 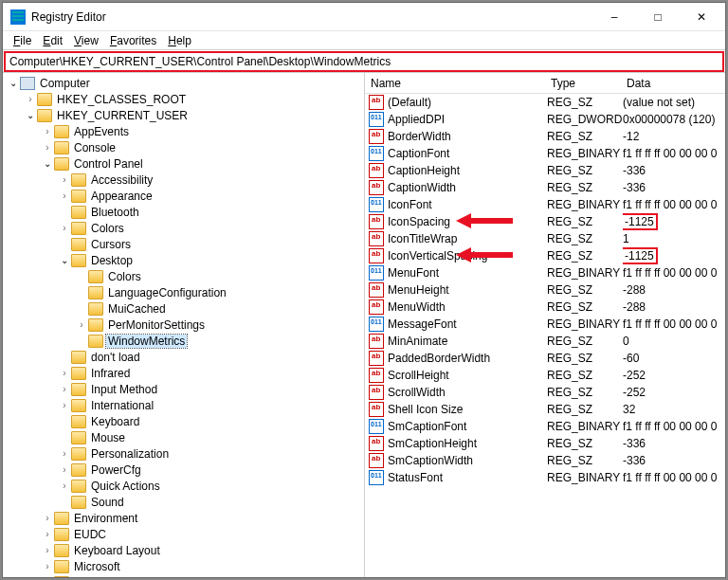 What do you see at coordinates (23, 41) in the screenshot?
I see `menu-file: File` at bounding box center [23, 41].